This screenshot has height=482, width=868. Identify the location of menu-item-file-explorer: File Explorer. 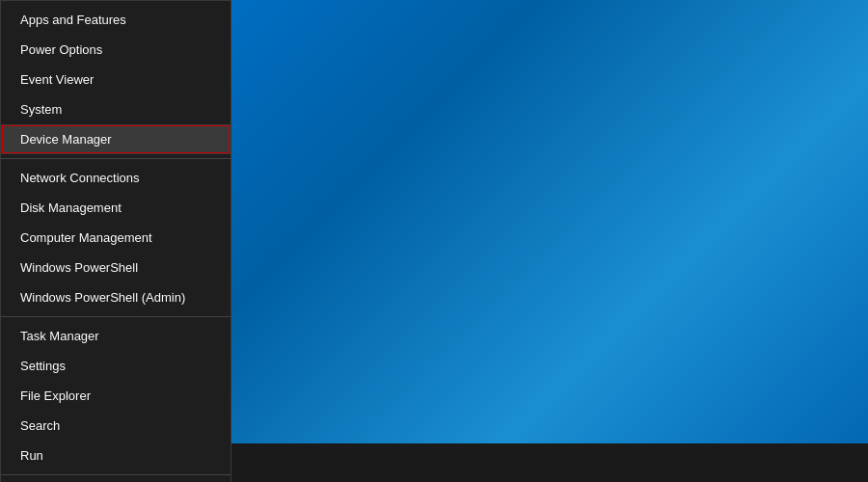
(116, 395).